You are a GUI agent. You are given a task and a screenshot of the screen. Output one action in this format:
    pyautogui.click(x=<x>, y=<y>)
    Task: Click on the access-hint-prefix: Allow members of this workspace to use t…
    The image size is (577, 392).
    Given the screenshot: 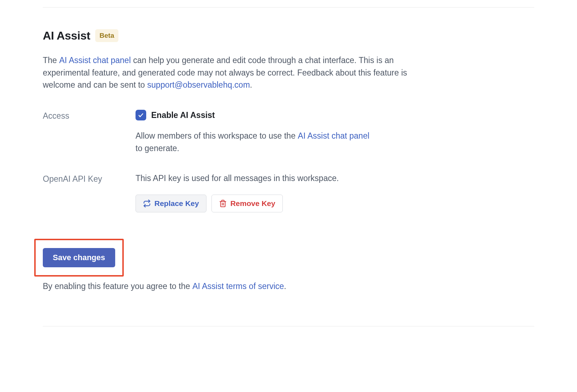 What is the action you would take?
    pyautogui.click(x=217, y=136)
    